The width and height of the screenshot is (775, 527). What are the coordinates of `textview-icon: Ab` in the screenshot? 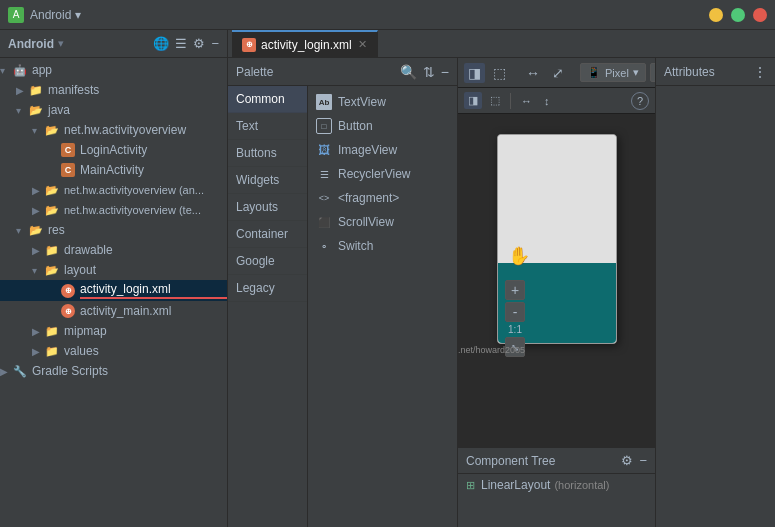 It's located at (324, 102).